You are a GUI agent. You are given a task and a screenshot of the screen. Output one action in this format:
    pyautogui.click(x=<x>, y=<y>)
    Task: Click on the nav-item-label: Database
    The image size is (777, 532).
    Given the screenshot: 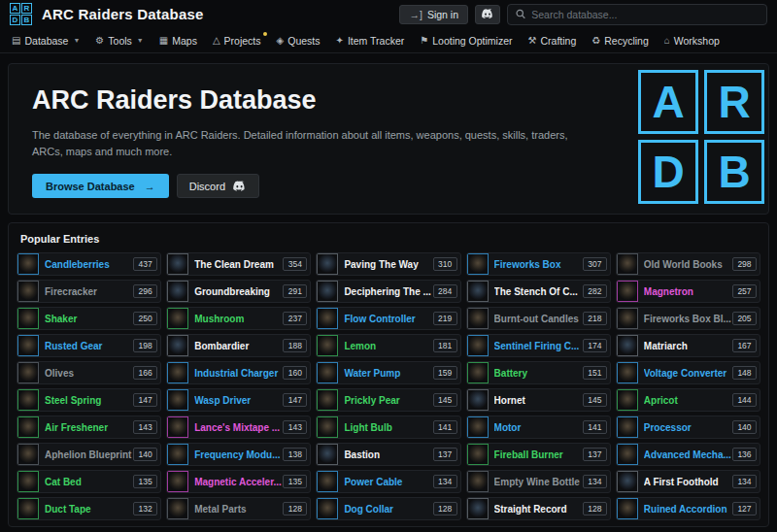 What is the action you would take?
    pyautogui.click(x=47, y=41)
    